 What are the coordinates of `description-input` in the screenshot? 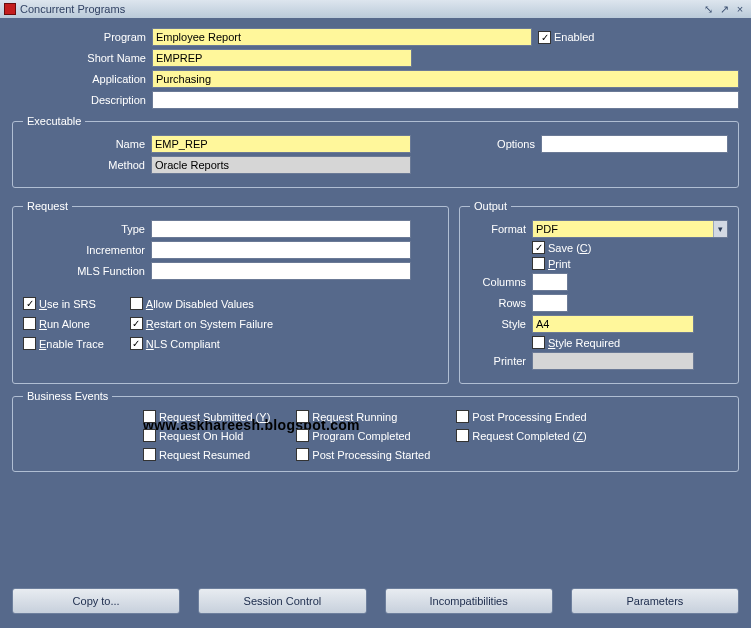 It's located at (446, 100).